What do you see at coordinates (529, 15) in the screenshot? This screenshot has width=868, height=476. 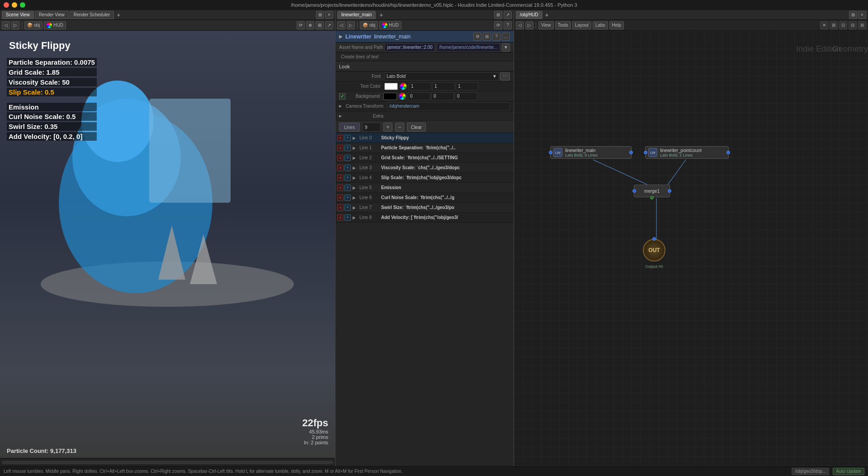 I see `tab-obj-hud: /obj/HUD` at bounding box center [529, 15].